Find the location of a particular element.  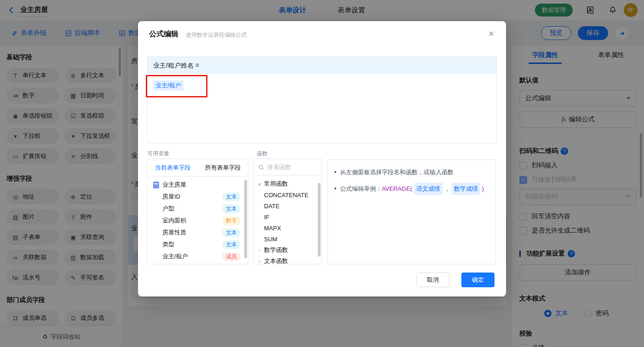

variable-row: 类型 文本 is located at coordinates (198, 245).